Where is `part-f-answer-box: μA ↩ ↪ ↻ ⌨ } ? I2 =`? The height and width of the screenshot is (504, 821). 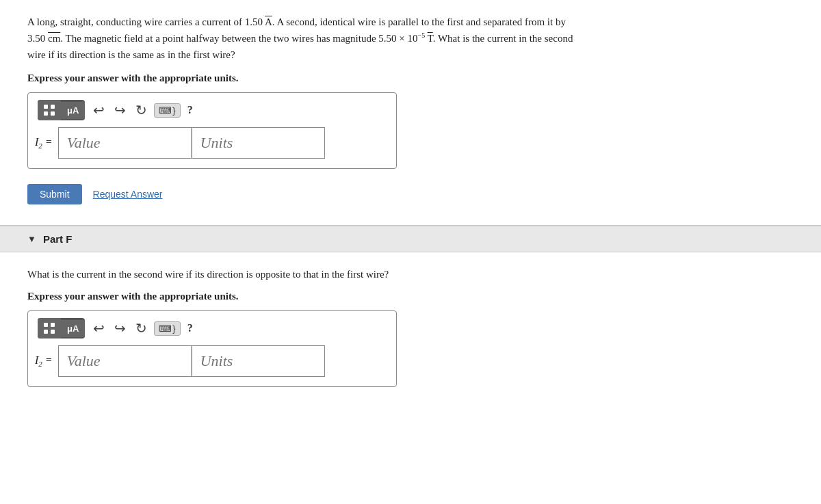 part-f-answer-box: μA ↩ ↪ ↻ ⌨ } ? I2 = is located at coordinates (212, 349).